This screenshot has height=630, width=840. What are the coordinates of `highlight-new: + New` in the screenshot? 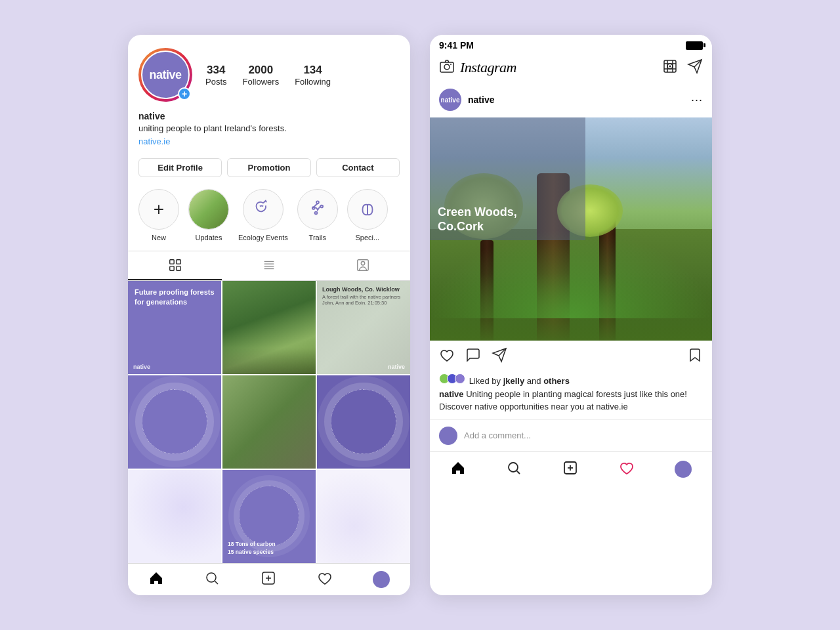 It's located at (159, 215).